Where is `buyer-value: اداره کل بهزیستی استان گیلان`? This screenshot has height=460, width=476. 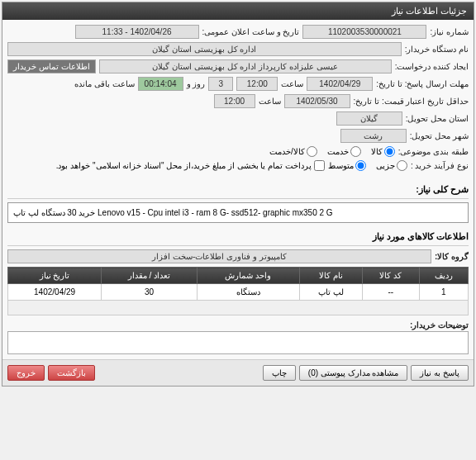 buyer-value: اداره کل بهزیستی استان گیلان is located at coordinates (205, 50).